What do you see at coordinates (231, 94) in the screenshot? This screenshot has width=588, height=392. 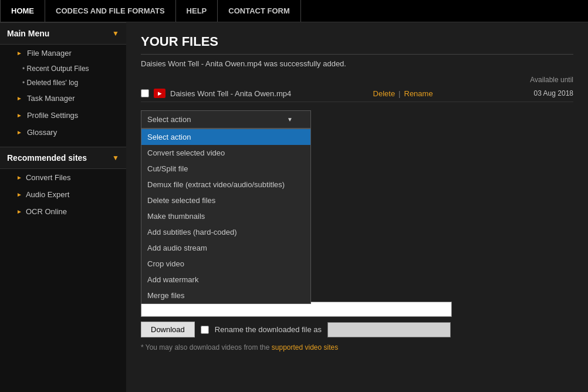 I see `file-name: Daisies Wont Tell - Anita Owen.mp4` at bounding box center [231, 94].